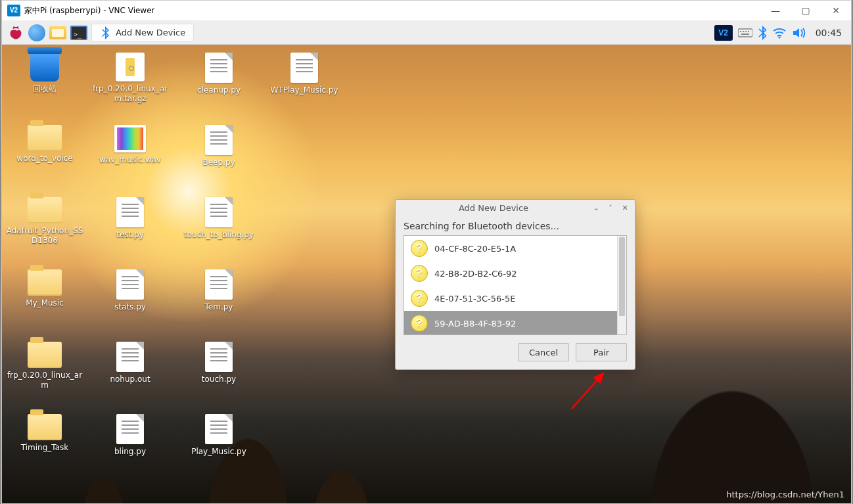 The height and width of the screenshot is (504, 853). I want to click on desktop-icon-label: Play_Music.py, so click(219, 452).